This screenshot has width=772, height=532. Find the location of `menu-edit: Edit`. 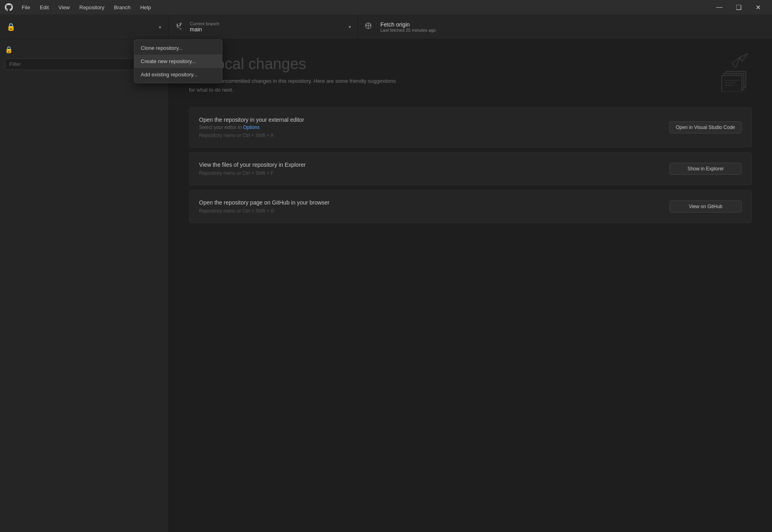

menu-edit: Edit is located at coordinates (44, 7).